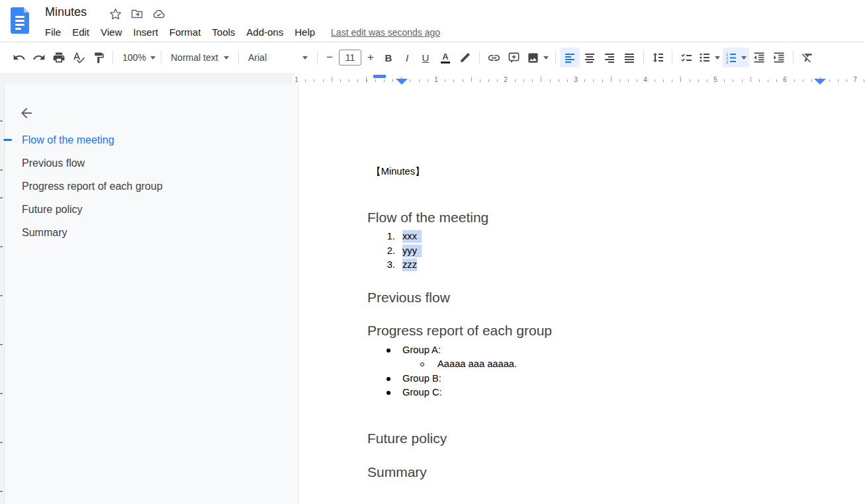 This screenshot has width=865, height=504. Describe the element at coordinates (759, 58) in the screenshot. I see `decrease-indent-button` at that location.